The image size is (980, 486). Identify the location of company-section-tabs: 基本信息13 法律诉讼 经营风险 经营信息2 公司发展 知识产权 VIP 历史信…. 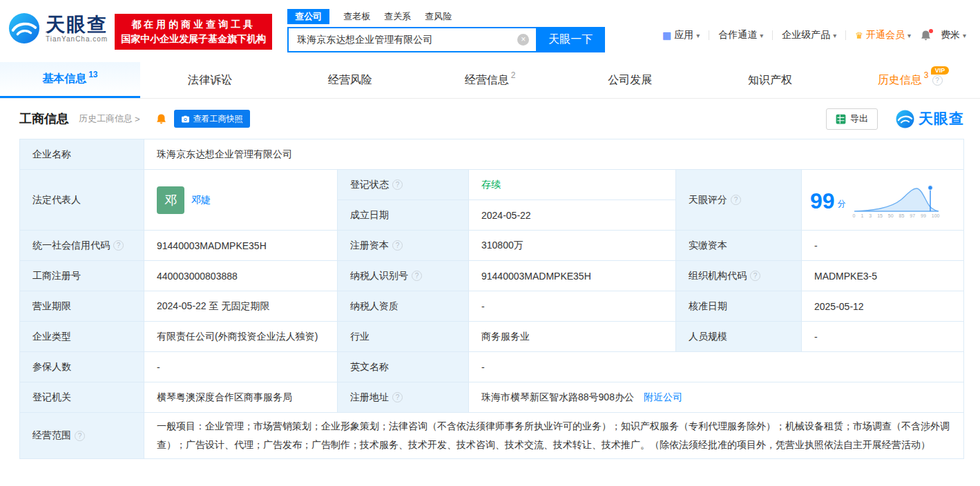
(490, 80).